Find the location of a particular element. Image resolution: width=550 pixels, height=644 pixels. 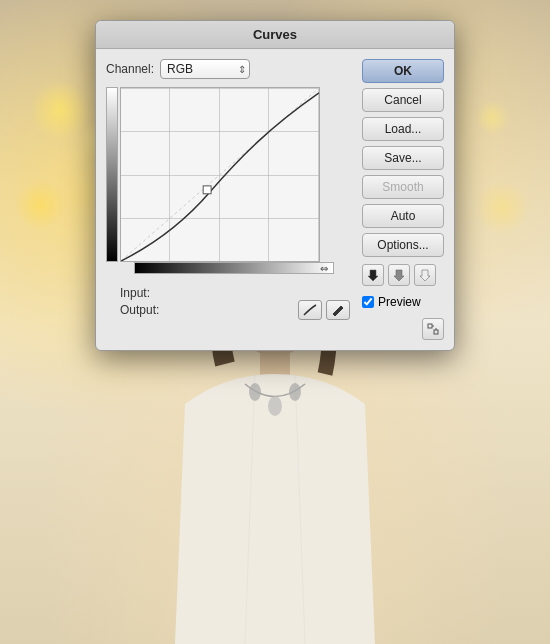

channel-row: Channel: RGB Red Green Blue is located at coordinates (230, 69).